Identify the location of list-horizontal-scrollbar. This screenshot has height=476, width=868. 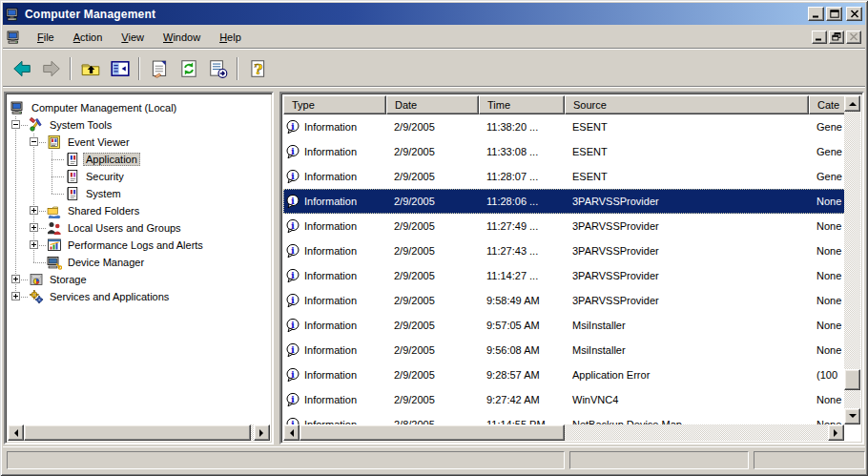
(564, 433).